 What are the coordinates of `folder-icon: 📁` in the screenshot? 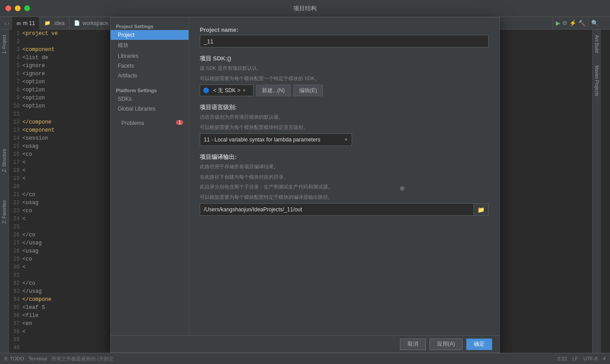 It's located at (481, 210).